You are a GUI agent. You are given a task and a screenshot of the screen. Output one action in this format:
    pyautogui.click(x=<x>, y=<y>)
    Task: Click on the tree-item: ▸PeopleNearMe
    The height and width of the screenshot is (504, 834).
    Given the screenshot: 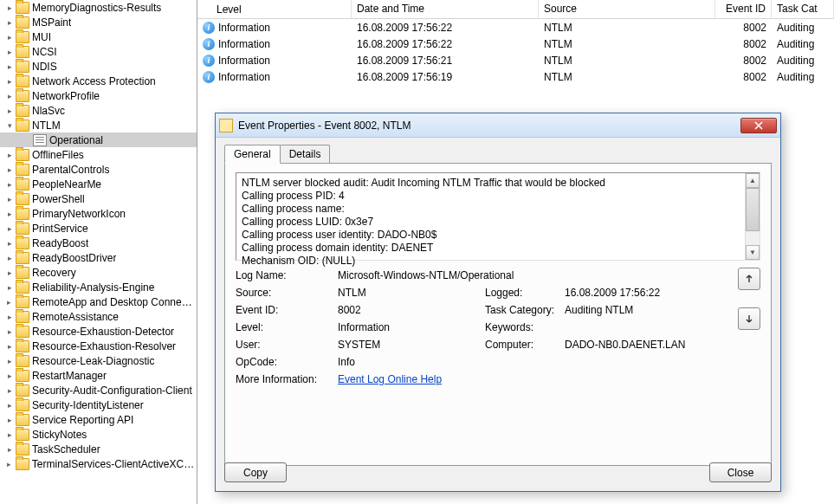 What is the action you would take?
    pyautogui.click(x=99, y=184)
    